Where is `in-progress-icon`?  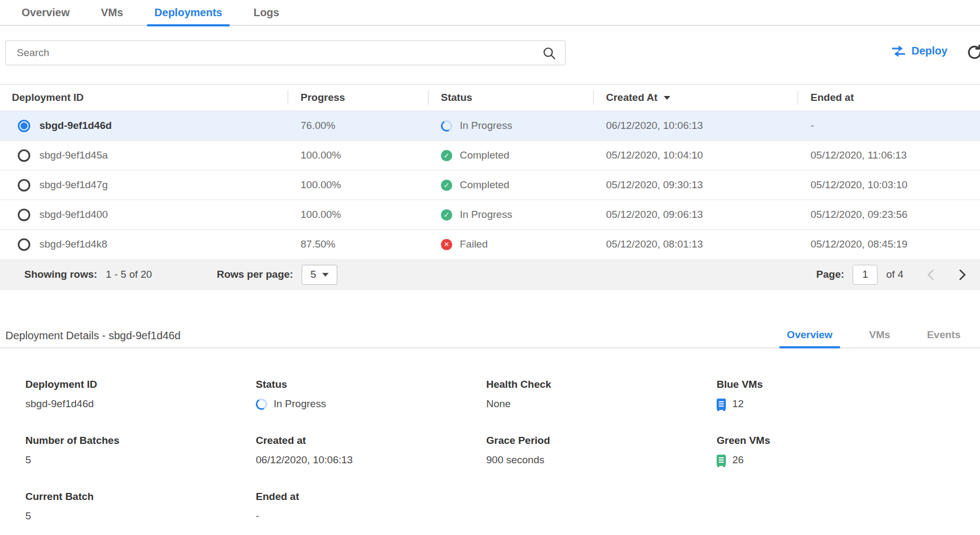
in-progress-icon is located at coordinates (447, 126).